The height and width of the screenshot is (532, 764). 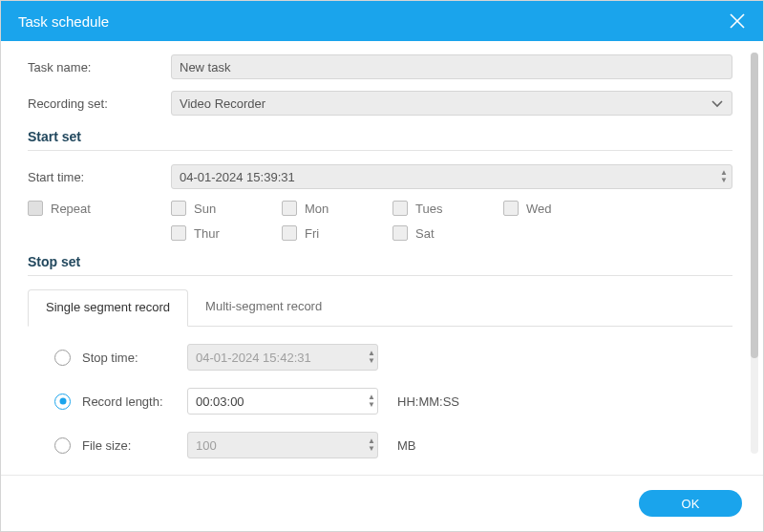 What do you see at coordinates (380, 401) in the screenshot?
I see `option-record-length: Record length: 00:03:00 ▲ ▼ HH:MM:SS` at bounding box center [380, 401].